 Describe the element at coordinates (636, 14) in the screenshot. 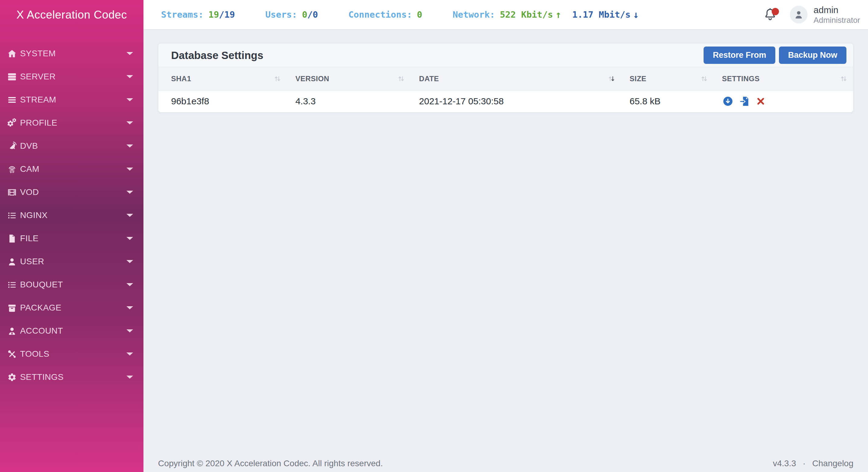

I see `download-arrow-icon: ↓` at that location.